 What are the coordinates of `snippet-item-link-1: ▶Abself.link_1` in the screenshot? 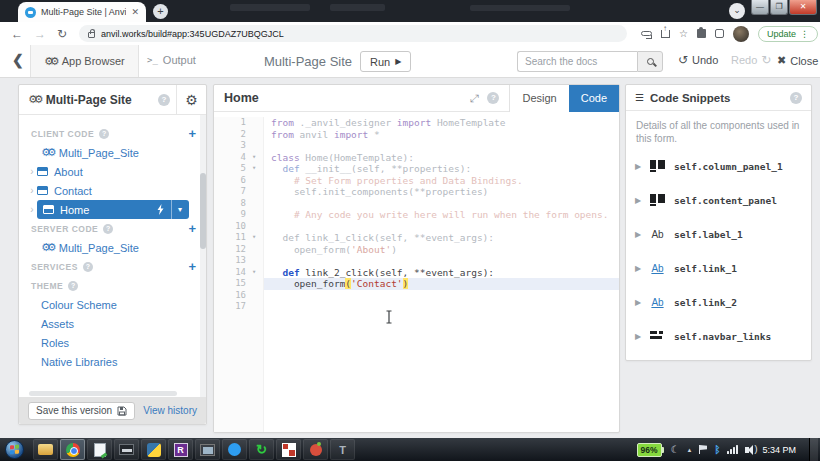 It's located at (718, 268).